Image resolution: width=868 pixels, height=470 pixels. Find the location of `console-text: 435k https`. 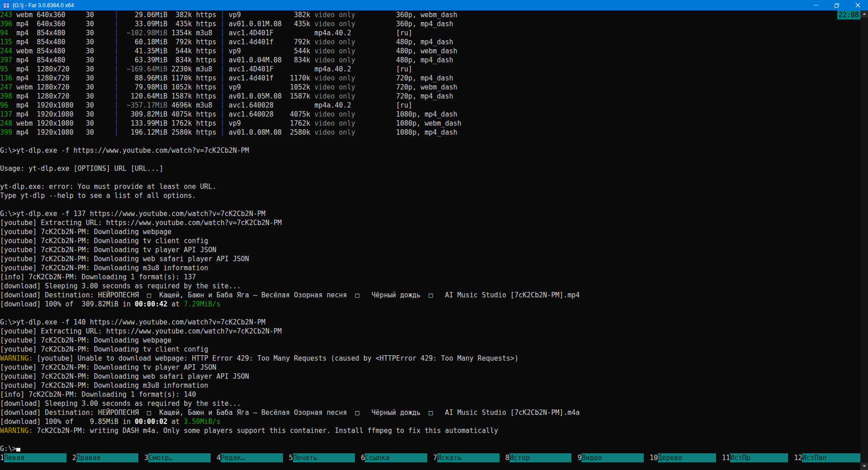

console-text: 435k https is located at coordinates (193, 24).